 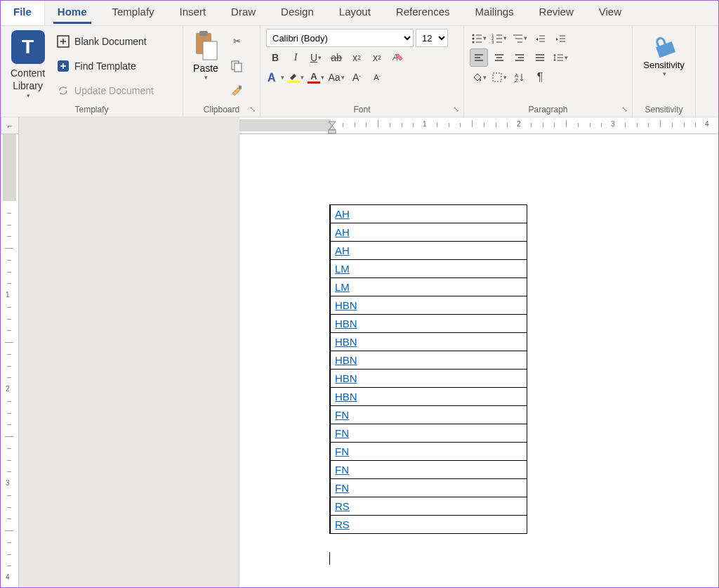 I want to click on copy-button, so click(x=237, y=66).